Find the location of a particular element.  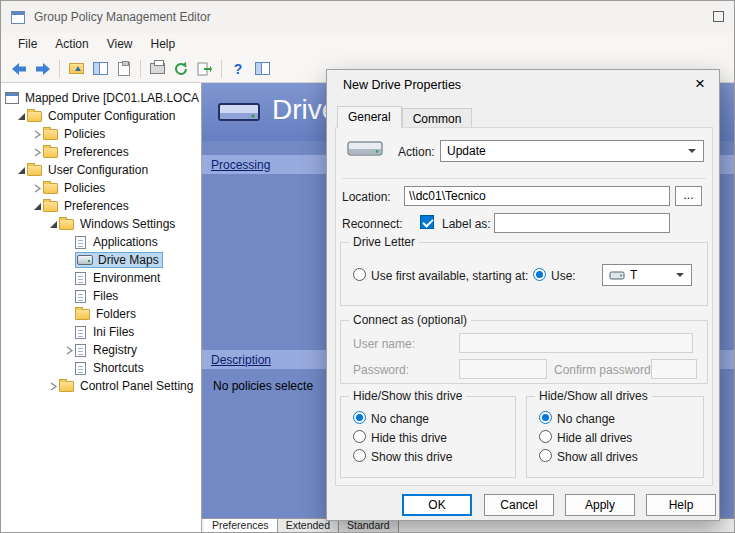

label-as-input is located at coordinates (582, 223).